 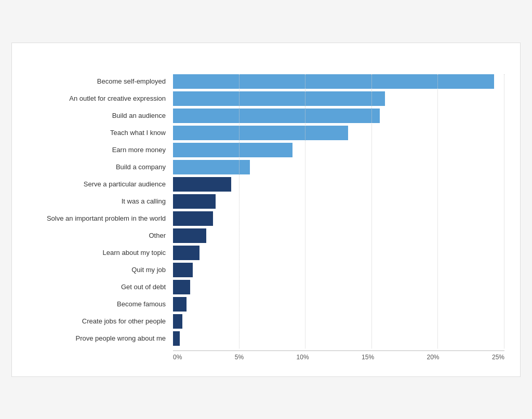 What do you see at coordinates (178, 357) in the screenshot?
I see `x-axis-label: 0%` at bounding box center [178, 357].